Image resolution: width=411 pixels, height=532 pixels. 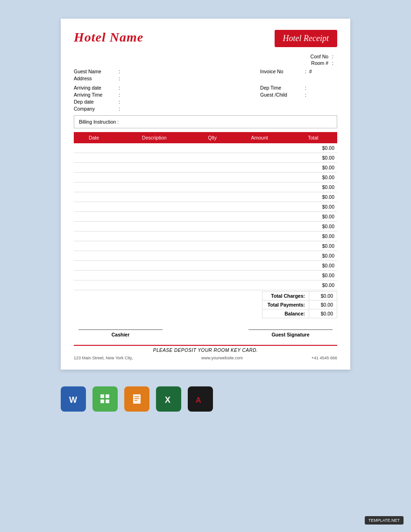 I want to click on guest-right: Invoice No : #, so click(x=299, y=75).